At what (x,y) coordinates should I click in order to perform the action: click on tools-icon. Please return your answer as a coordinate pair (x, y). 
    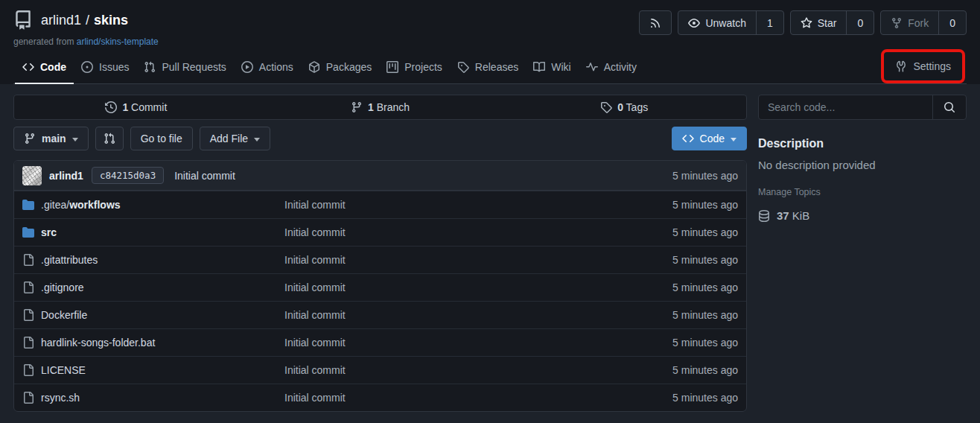
    Looking at the image, I should click on (901, 66).